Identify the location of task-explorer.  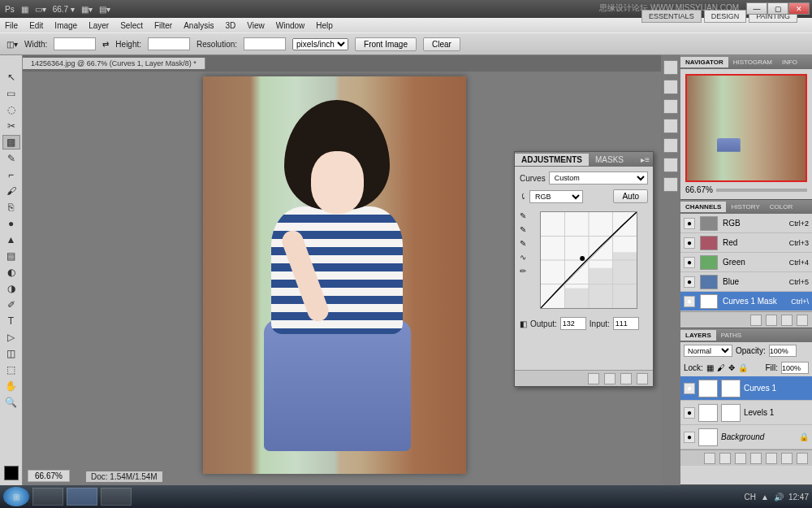
(48, 497).